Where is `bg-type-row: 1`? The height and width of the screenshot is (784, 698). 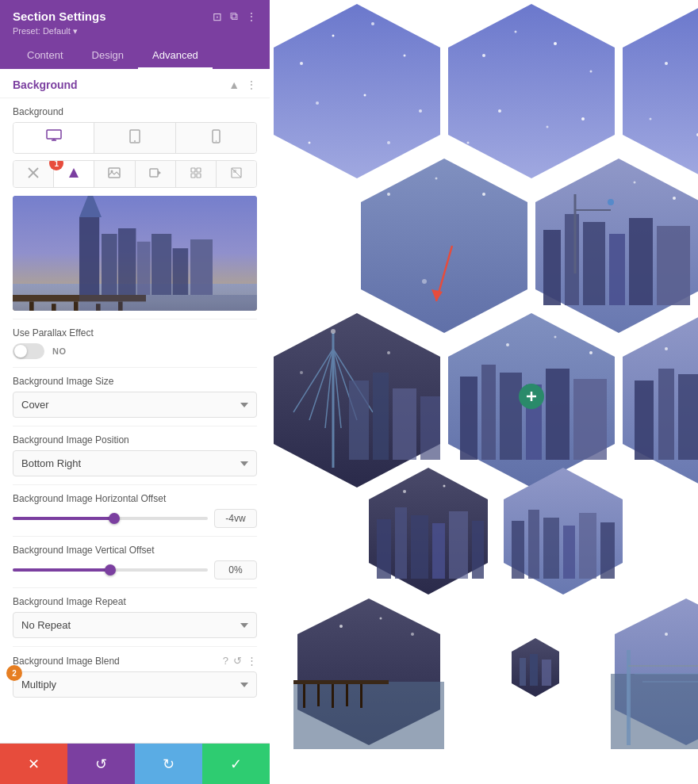 bg-type-row: 1 is located at coordinates (135, 174).